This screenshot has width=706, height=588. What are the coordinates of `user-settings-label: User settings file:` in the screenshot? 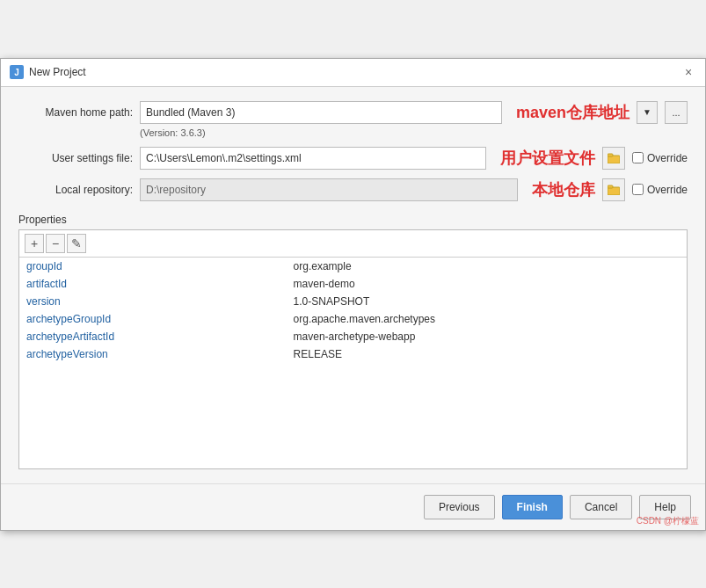 It's located at (76, 158).